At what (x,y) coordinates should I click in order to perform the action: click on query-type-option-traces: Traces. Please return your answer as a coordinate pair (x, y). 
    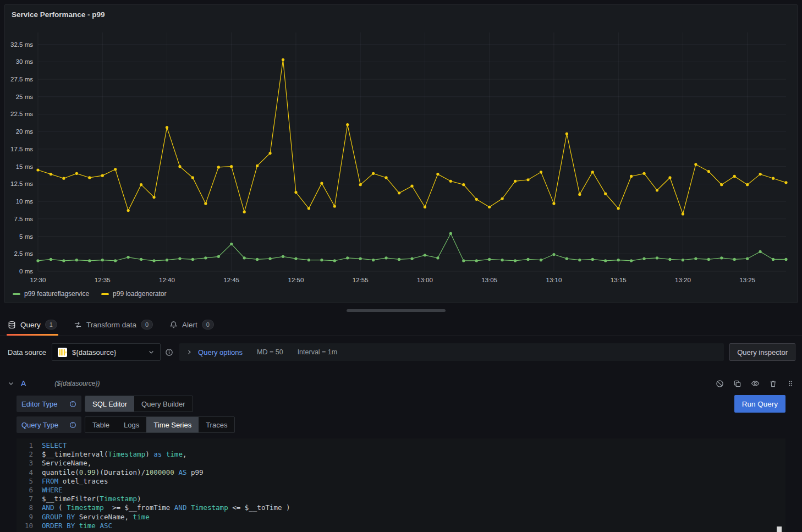
    Looking at the image, I should click on (217, 425).